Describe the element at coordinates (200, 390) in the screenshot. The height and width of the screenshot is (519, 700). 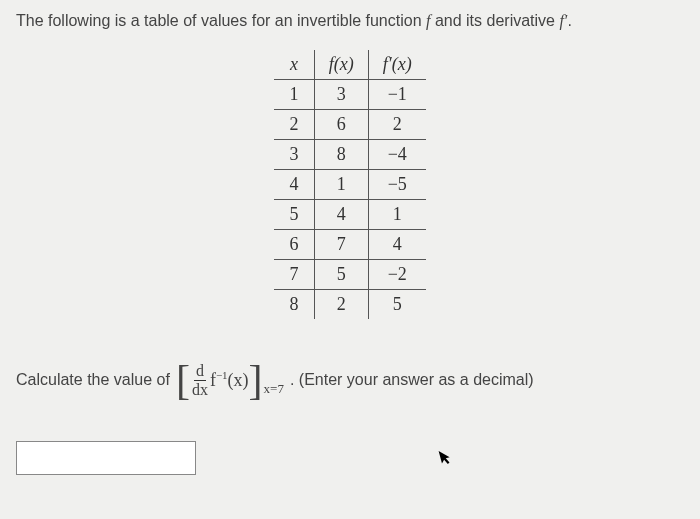
I see `frac-denom: dx` at that location.